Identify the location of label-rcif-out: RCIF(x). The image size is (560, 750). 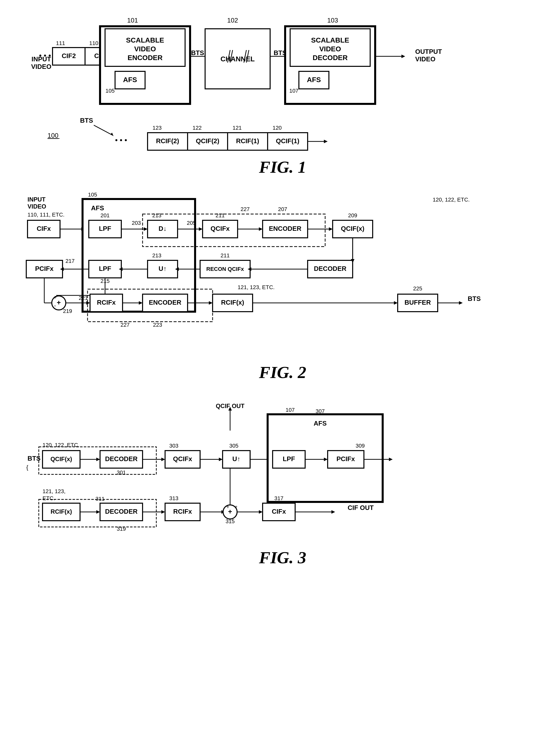
(233, 302).